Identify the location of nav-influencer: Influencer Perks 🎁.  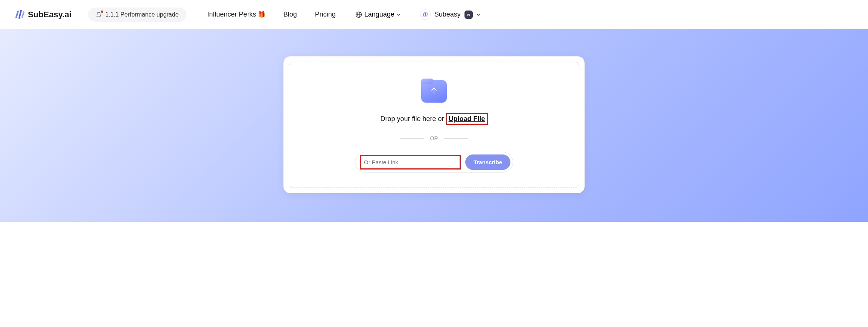
(236, 14).